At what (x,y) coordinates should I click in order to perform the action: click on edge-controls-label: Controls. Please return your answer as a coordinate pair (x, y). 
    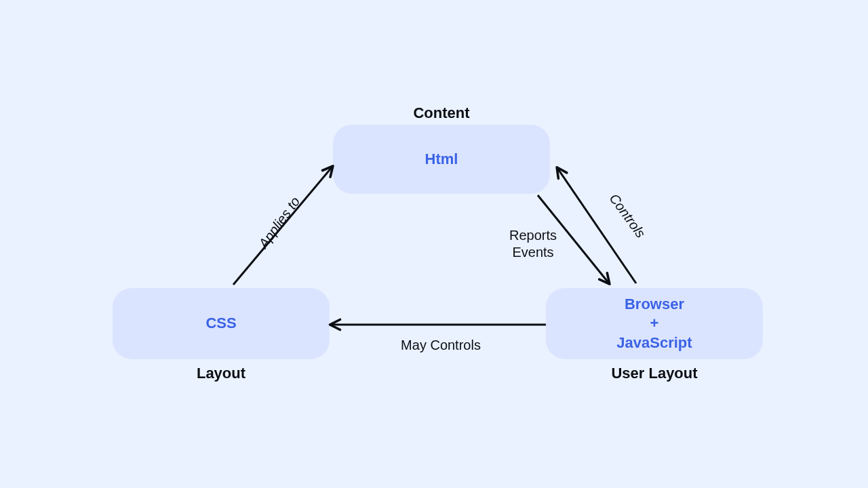
    Looking at the image, I should click on (628, 216).